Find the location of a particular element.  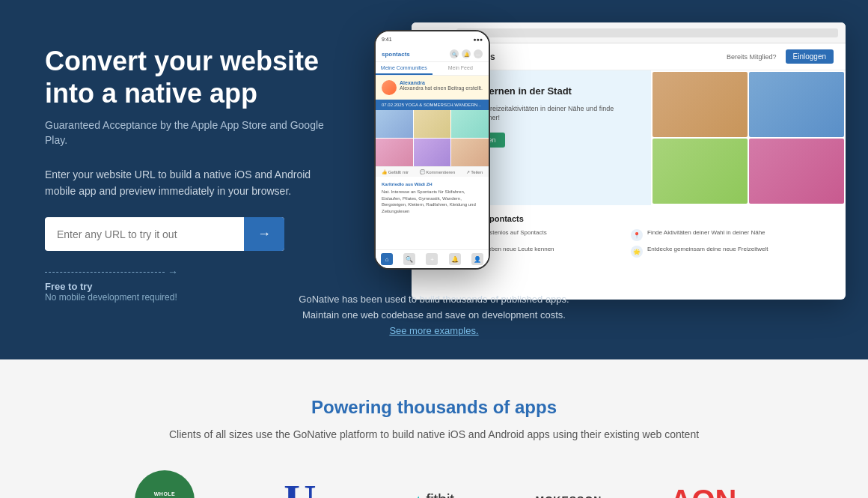

mobile-logo: spontacts is located at coordinates (396, 54).